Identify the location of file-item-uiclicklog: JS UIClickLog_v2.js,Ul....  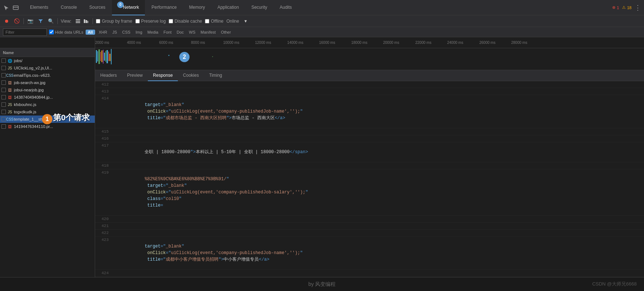
(48, 68).